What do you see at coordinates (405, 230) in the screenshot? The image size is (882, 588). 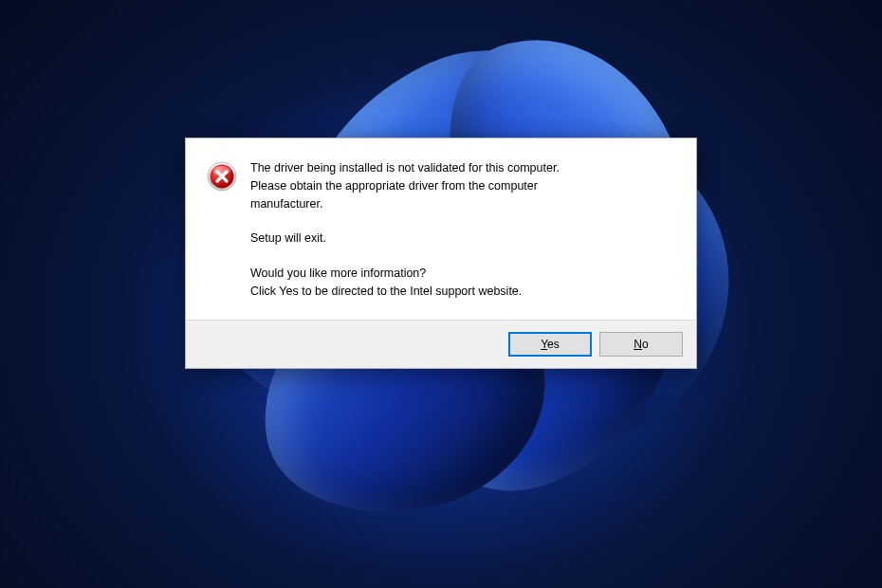 I see `dialog-message: The driver being installed is not valida…` at bounding box center [405, 230].